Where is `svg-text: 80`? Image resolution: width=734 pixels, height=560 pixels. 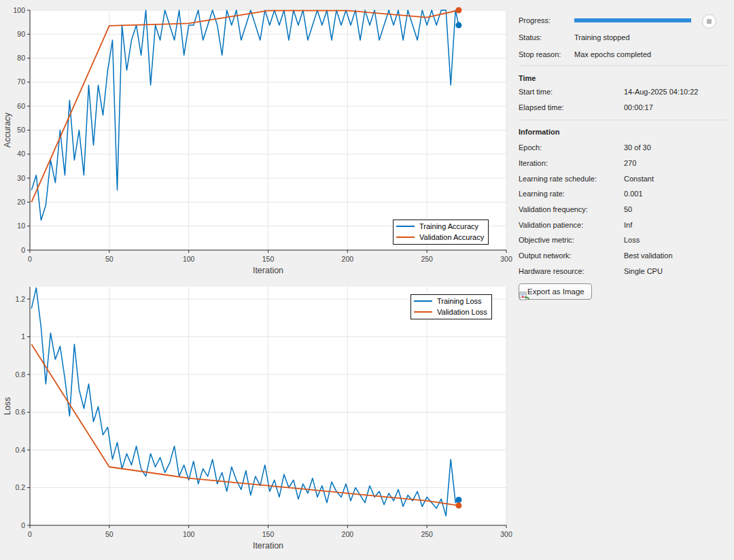
svg-text: 80 is located at coordinates (21, 58).